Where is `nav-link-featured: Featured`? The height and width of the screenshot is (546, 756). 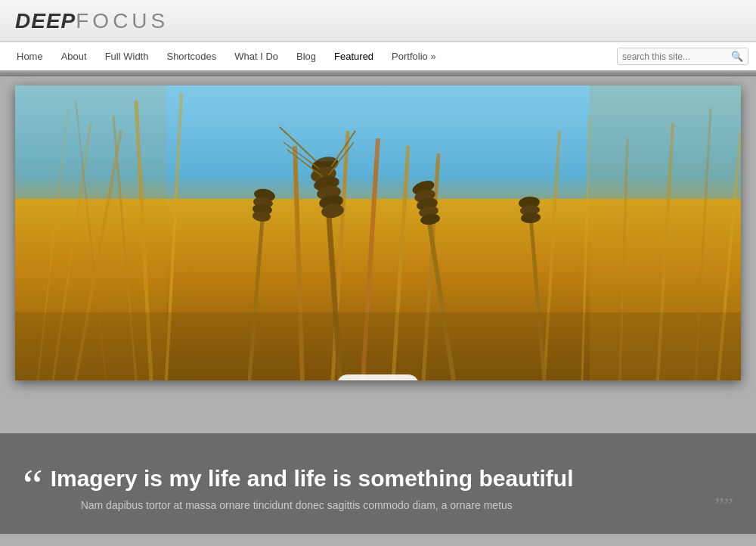 nav-link-featured: Featured is located at coordinates (354, 56).